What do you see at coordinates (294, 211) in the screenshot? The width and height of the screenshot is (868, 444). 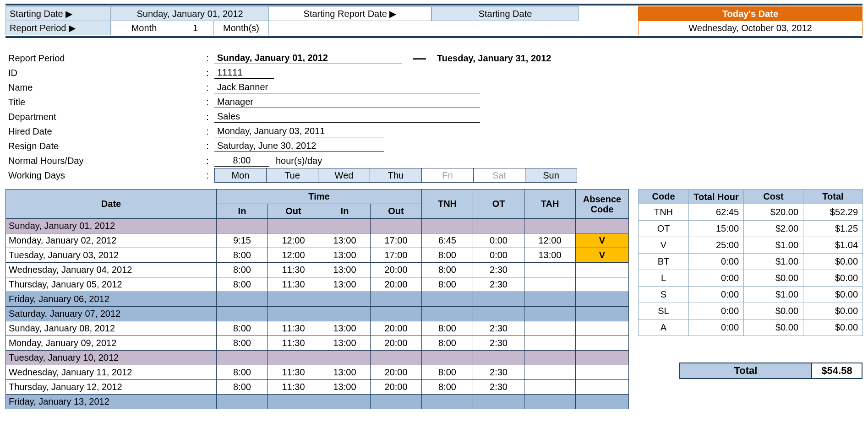 I see `th-out1: Out` at bounding box center [294, 211].